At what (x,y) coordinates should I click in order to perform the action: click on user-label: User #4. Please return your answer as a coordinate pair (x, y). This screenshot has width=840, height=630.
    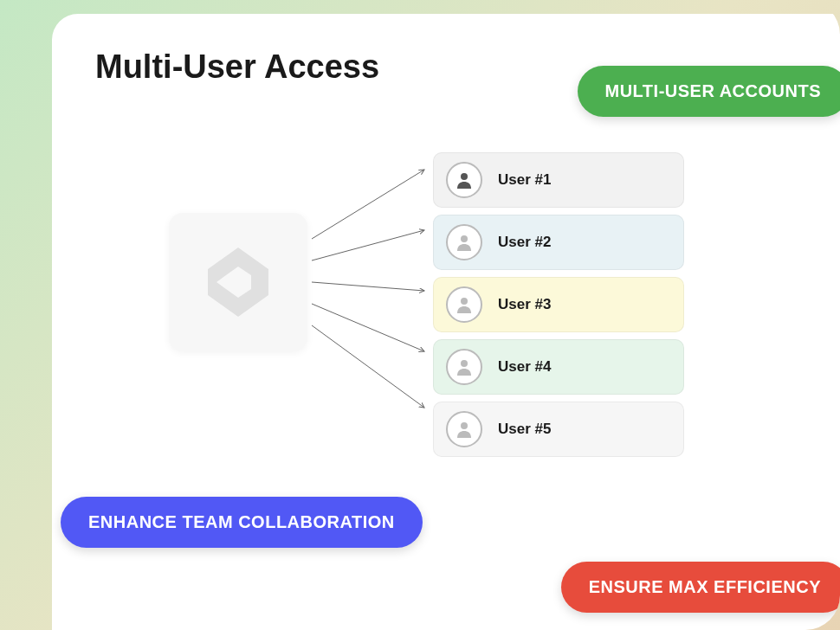
    Looking at the image, I should click on (525, 367).